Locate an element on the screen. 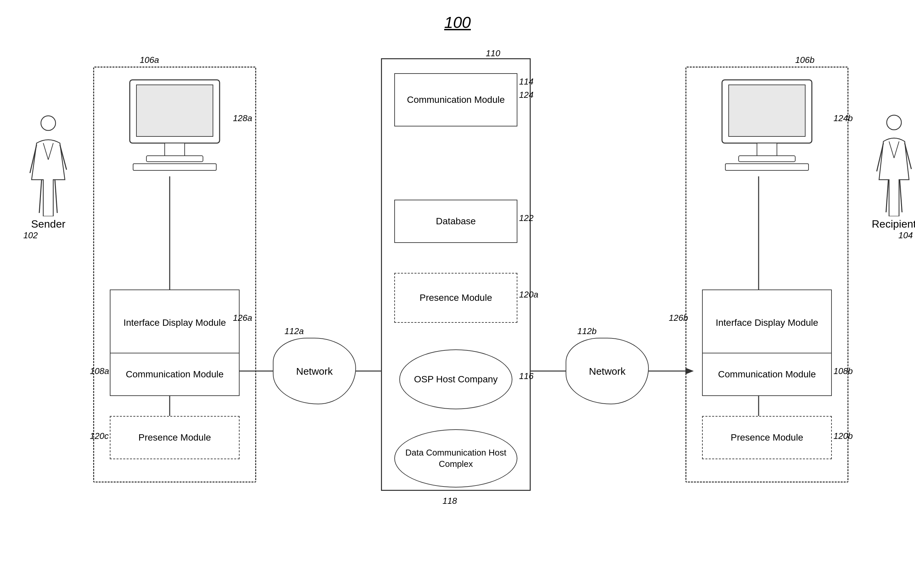  right-network: Network is located at coordinates (607, 371).